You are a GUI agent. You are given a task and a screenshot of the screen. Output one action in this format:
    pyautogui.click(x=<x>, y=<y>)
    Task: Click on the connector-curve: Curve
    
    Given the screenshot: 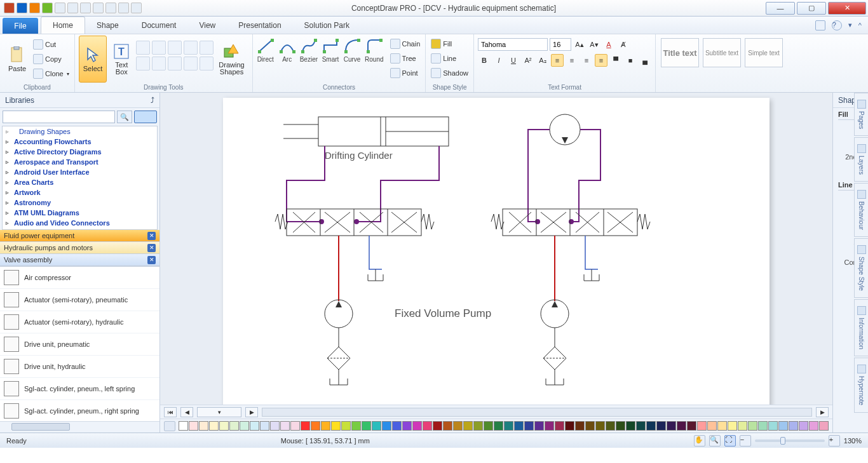 What is the action you would take?
    pyautogui.click(x=352, y=60)
    